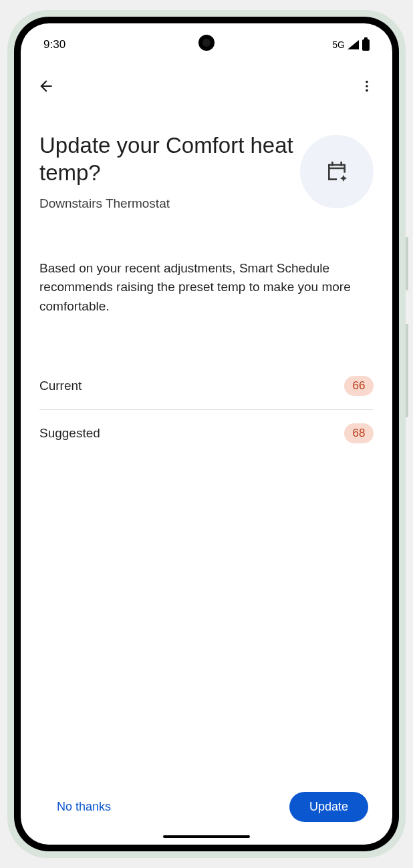 The image size is (413, 868). What do you see at coordinates (407, 371) in the screenshot?
I see `volume-button` at bounding box center [407, 371].